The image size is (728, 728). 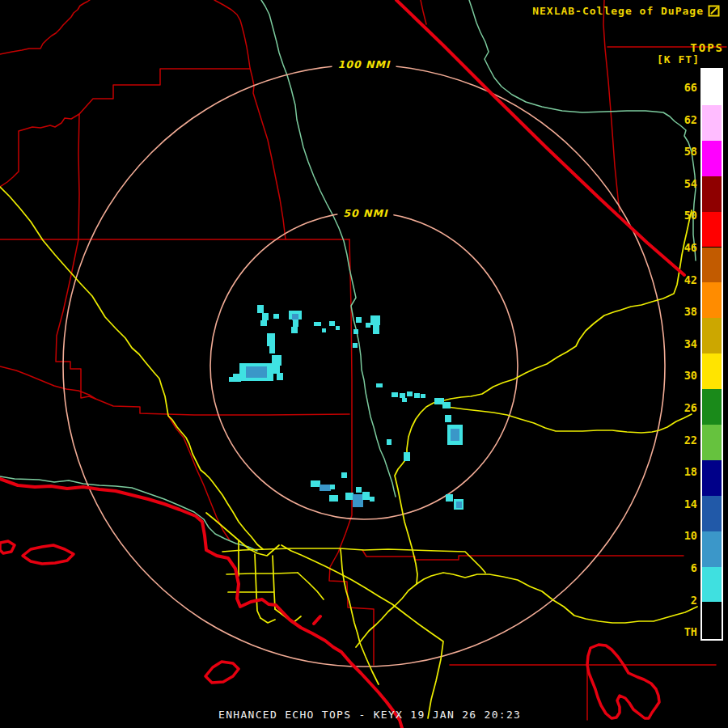 I want to click on colorbar-tick-label: 30, so click(x=681, y=375).